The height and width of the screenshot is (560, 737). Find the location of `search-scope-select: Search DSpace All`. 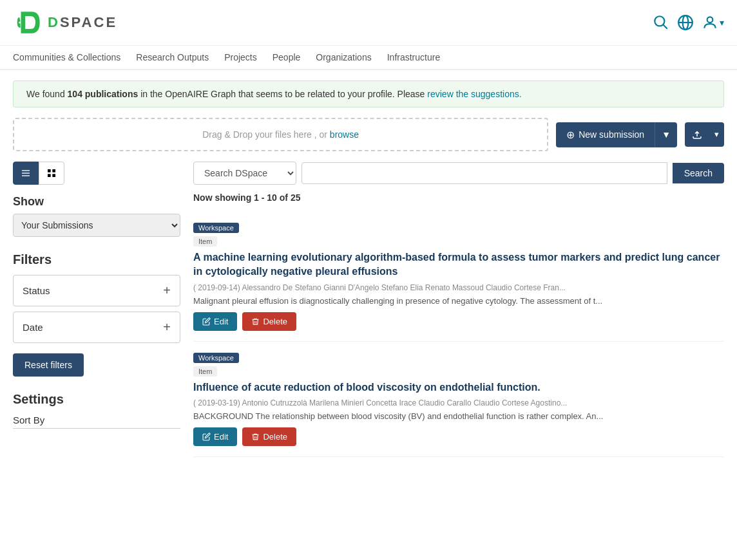

search-scope-select: Search DSpace All is located at coordinates (245, 173).